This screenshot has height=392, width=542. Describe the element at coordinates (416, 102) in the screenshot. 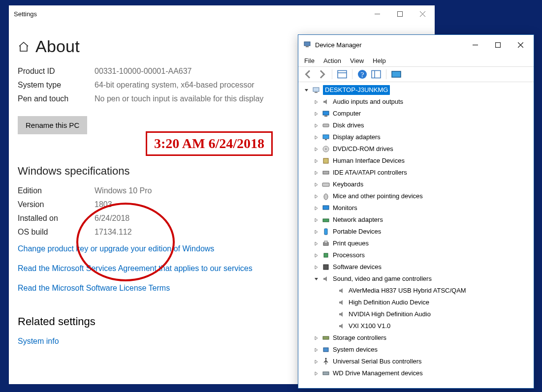

I see `tree-node: Audio inputs and outputs` at that location.